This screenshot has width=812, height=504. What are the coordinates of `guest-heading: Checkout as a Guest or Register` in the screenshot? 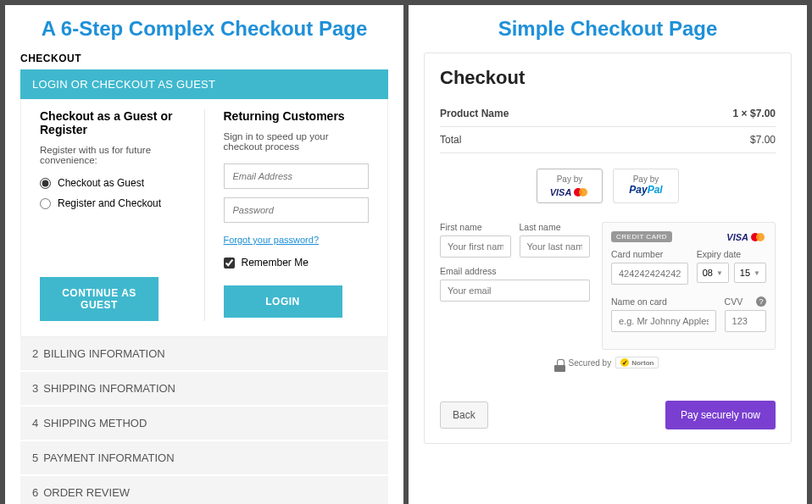 It's located at (113, 123).